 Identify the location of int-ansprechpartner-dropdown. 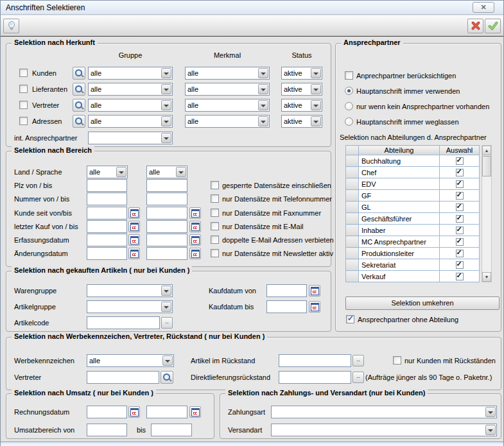
(130, 138).